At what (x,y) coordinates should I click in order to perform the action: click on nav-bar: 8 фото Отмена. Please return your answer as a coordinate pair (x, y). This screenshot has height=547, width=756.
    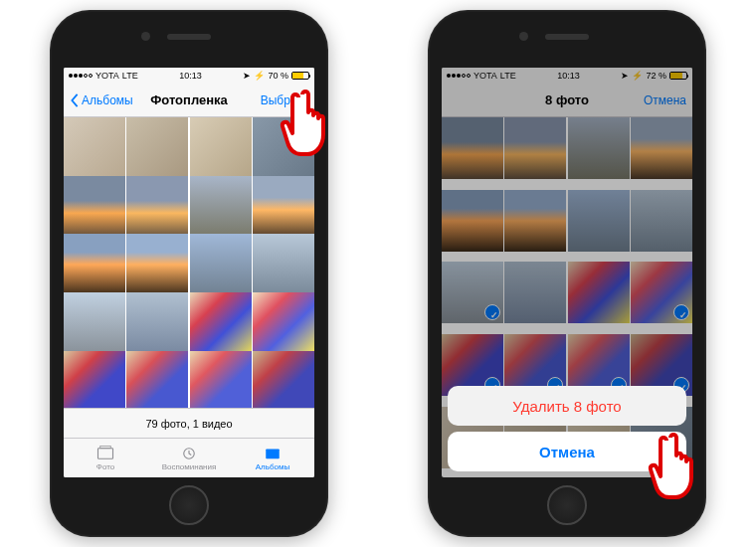
    Looking at the image, I should click on (567, 100).